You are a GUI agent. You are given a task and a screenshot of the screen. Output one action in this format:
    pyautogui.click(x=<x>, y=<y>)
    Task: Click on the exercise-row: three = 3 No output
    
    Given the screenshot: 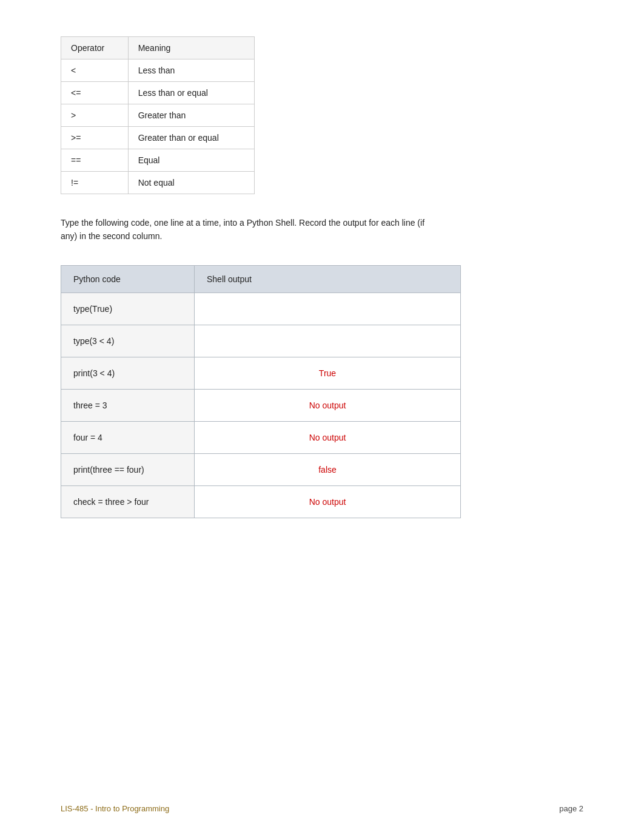 What is the action you would take?
    pyautogui.click(x=261, y=405)
    